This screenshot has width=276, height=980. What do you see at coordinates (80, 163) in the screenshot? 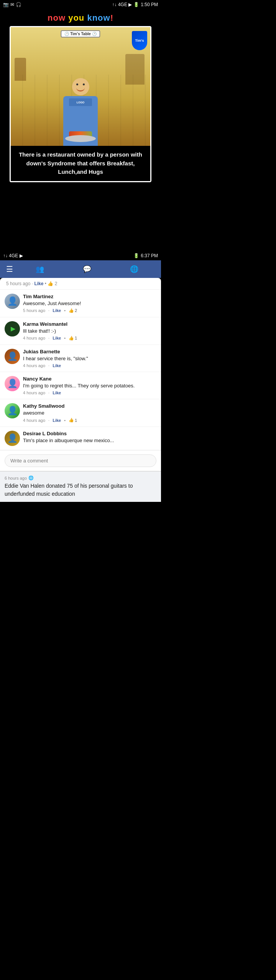
I see `meme-caption: There is a restaurant owned by a person …` at bounding box center [80, 163].